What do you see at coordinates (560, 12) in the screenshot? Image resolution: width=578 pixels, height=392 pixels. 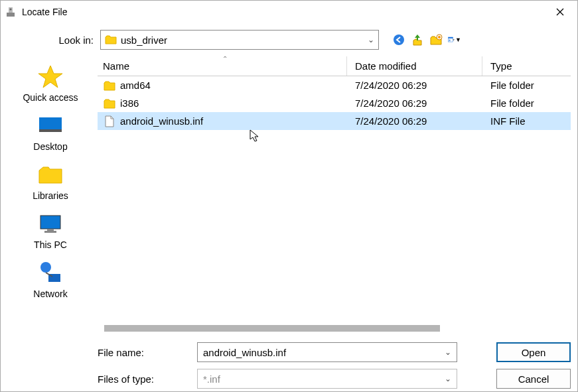 I see `close-button` at bounding box center [560, 12].